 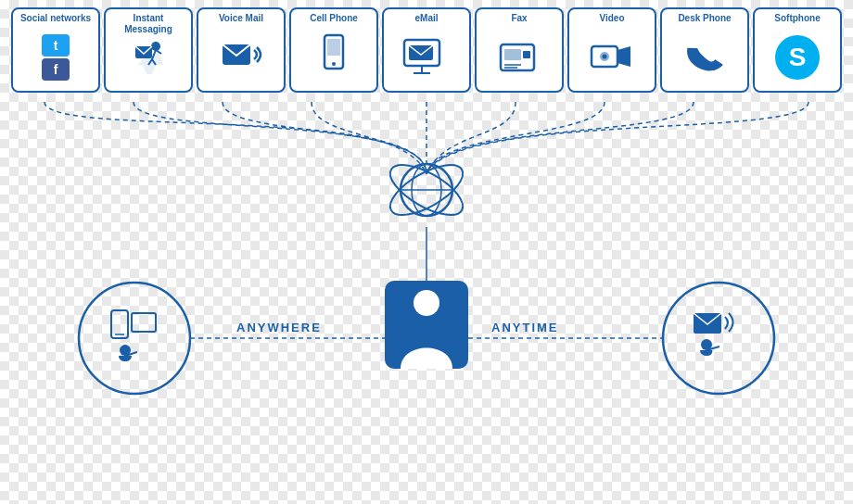 What do you see at coordinates (426, 57) in the screenshot?
I see `email-icon-area` at bounding box center [426, 57].